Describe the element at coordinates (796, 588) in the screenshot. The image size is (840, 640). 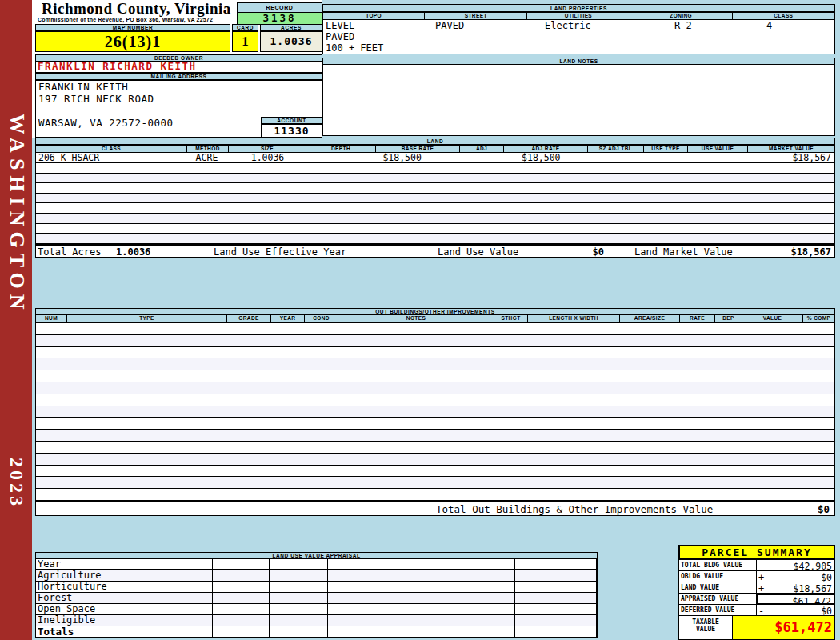
I see `parcel-summary-row-value: +$18,567` at that location.